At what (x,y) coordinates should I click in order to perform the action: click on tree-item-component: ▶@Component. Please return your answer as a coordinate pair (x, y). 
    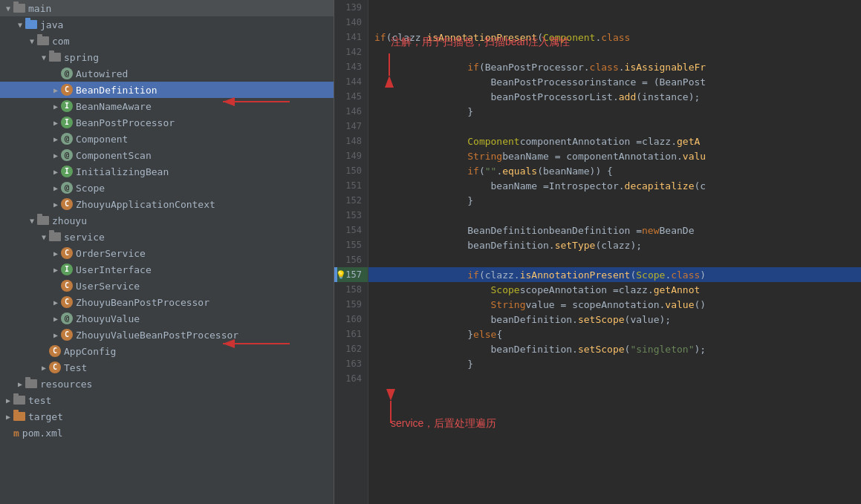
    Looking at the image, I should click on (166, 139).